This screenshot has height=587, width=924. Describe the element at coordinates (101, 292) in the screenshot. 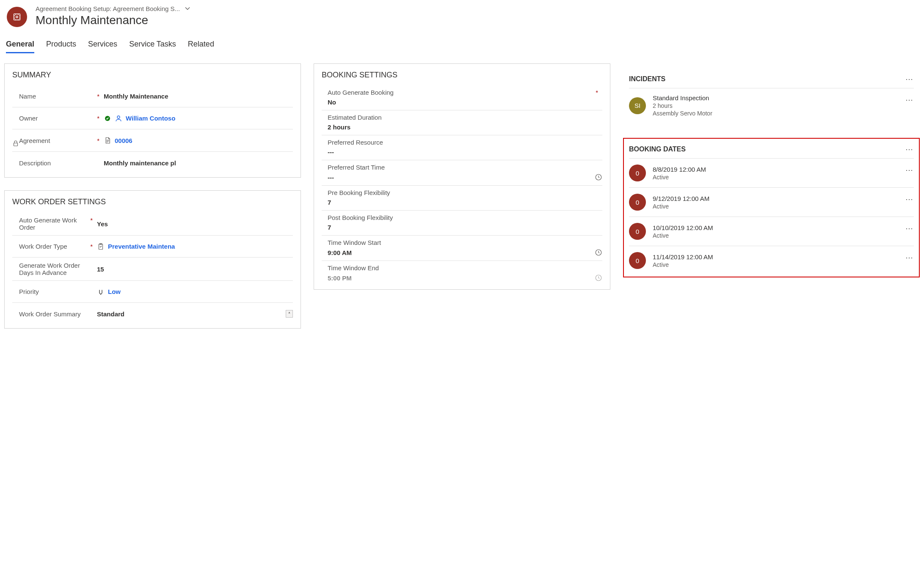

I see `priority-low-icon` at that location.